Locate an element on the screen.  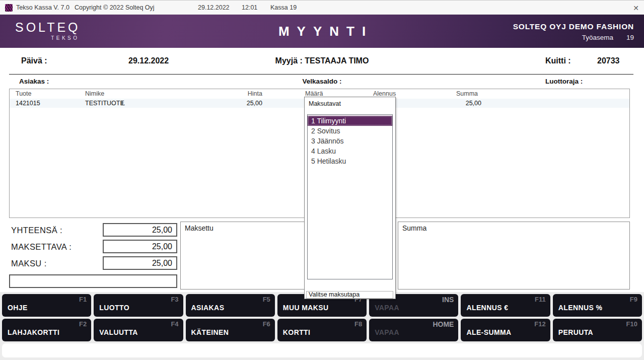
payment-value-field: 25,00 is located at coordinates (140, 263).